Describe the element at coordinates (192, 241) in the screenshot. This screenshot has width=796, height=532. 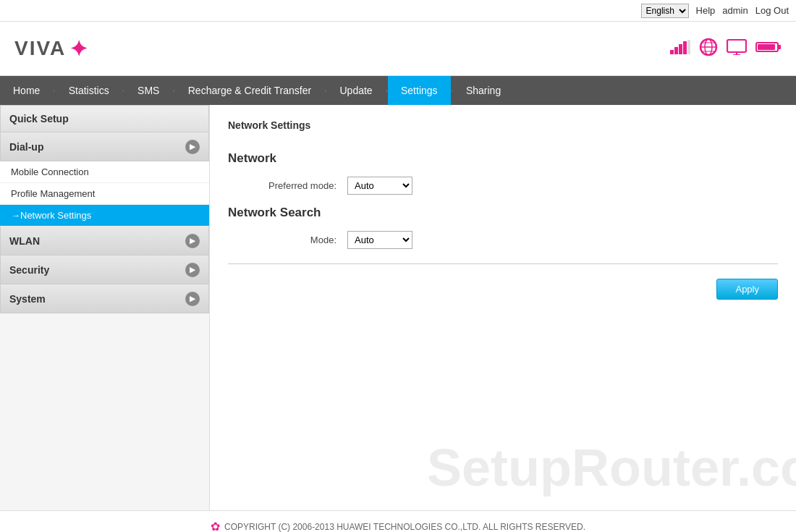
I see `wlan-arrow-icon: ▶` at that location.